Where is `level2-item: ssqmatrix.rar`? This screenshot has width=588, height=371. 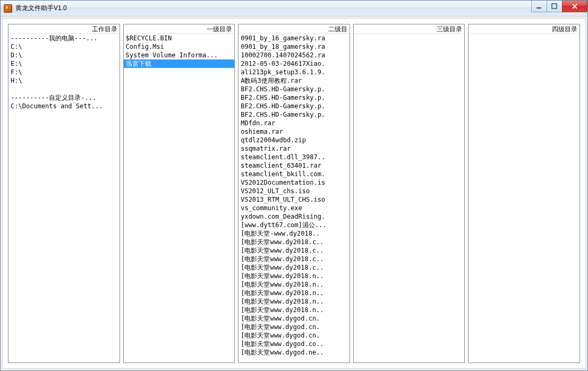
level2-item: ssqmatrix.rar is located at coordinates (294, 149).